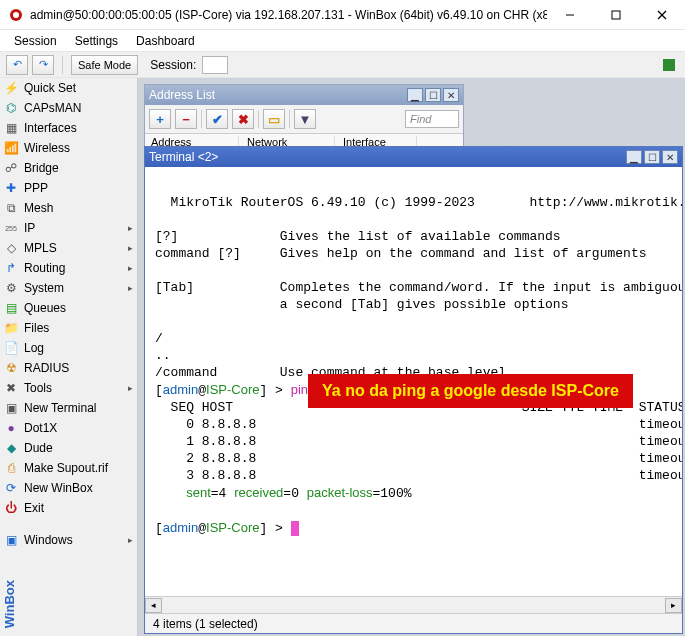  What do you see at coordinates (288, 15) in the screenshot?
I see `window-title: admin@50:00:00:05:00:05 (ISP-Core) via 1…` at bounding box center [288, 15].